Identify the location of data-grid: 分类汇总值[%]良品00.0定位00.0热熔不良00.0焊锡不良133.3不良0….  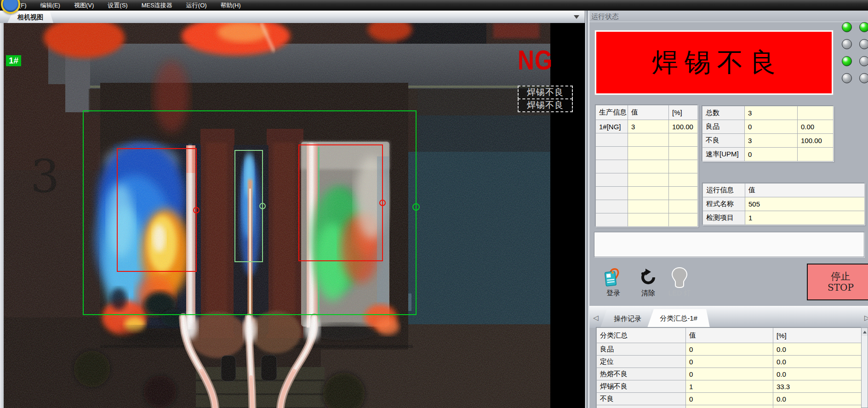
(729, 368).